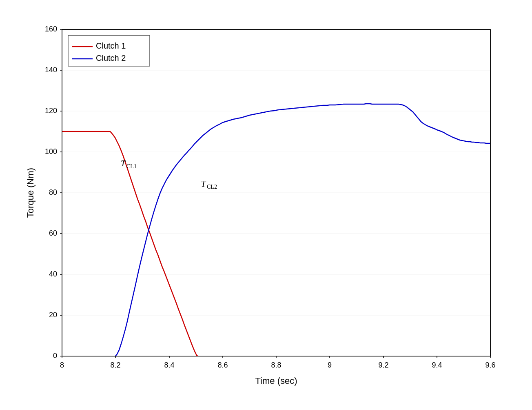 The width and height of the screenshot is (532, 410). Describe the element at coordinates (53, 315) in the screenshot. I see `y-tick-20: 20` at that location.